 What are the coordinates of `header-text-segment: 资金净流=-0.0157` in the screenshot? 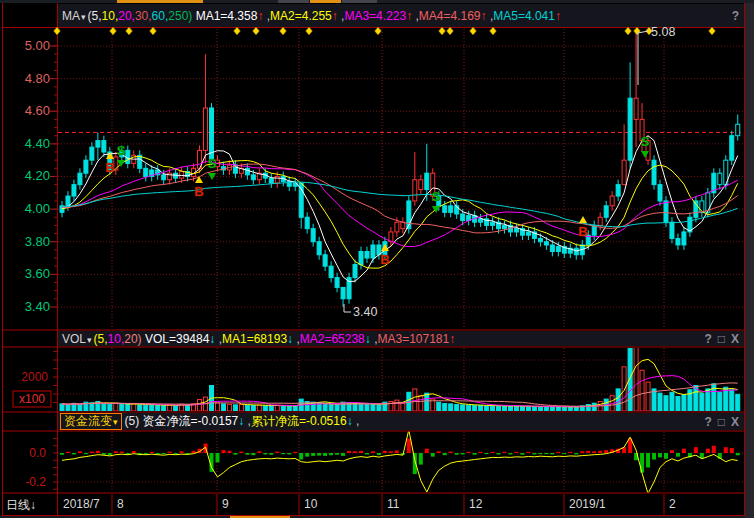 It's located at (191, 421).